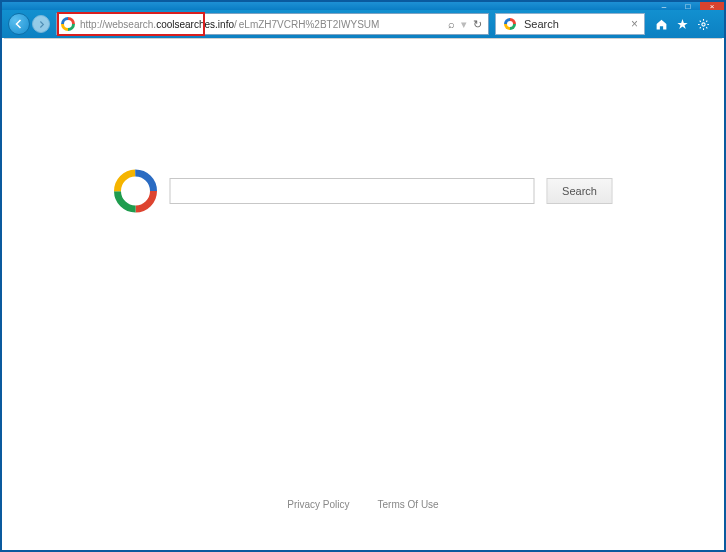 The width and height of the screenshot is (726, 552). Describe the element at coordinates (452, 24) in the screenshot. I see `search-icon: ⌕` at that location.